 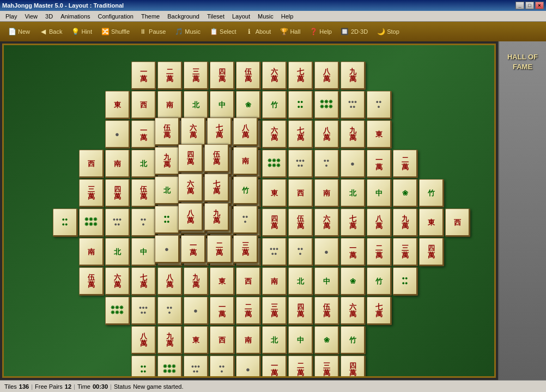 What do you see at coordinates (530, 5) in the screenshot?
I see `maximize-button: □` at bounding box center [530, 5].